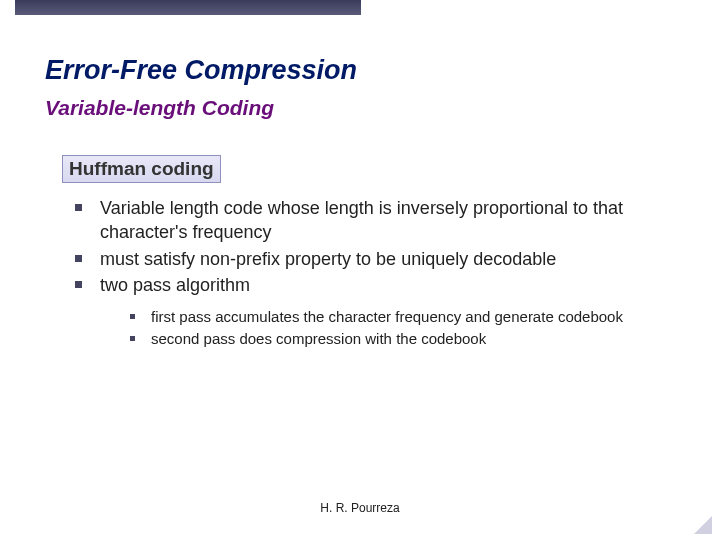 This screenshot has width=720, height=540. I want to click on top-decorative-bar, so click(188, 8).